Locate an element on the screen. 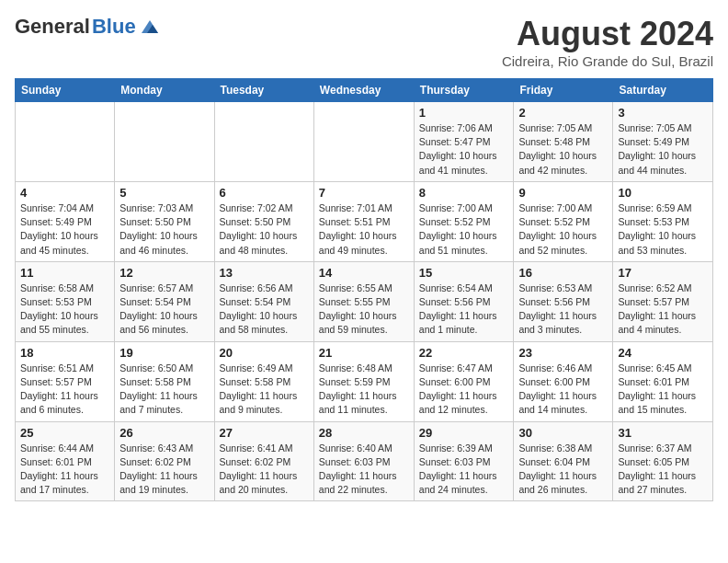  day-info: Sunrise: 6:44 AMSunset: 6:01 PMDaylight:… is located at coordinates (64, 469).